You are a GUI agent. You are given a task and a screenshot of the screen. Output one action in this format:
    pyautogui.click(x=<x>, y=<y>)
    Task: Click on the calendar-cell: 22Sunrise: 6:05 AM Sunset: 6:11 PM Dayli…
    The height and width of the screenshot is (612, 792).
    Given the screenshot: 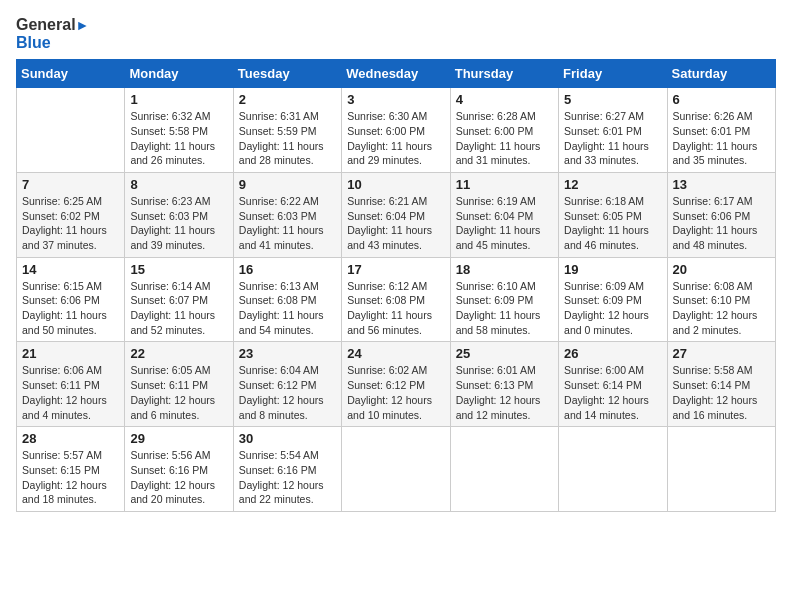 What is the action you would take?
    pyautogui.click(x=179, y=384)
    